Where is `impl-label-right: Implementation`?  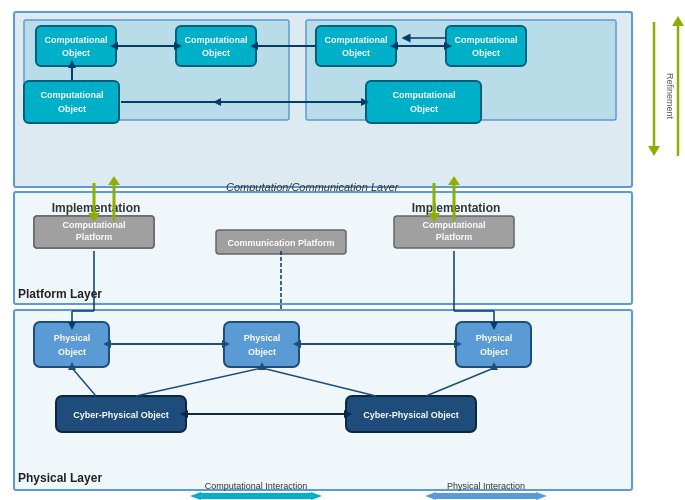 impl-label-right: Implementation is located at coordinates (456, 208).